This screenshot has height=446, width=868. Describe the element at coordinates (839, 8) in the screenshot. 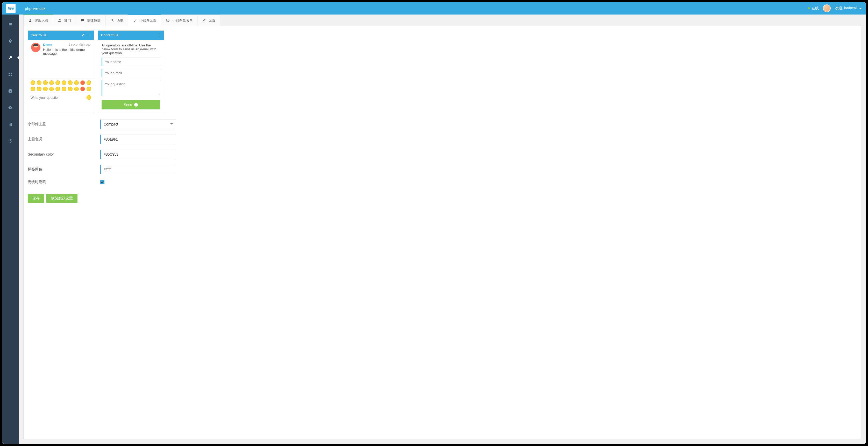

I see `welcome-prefix: 欢迎,` at that location.